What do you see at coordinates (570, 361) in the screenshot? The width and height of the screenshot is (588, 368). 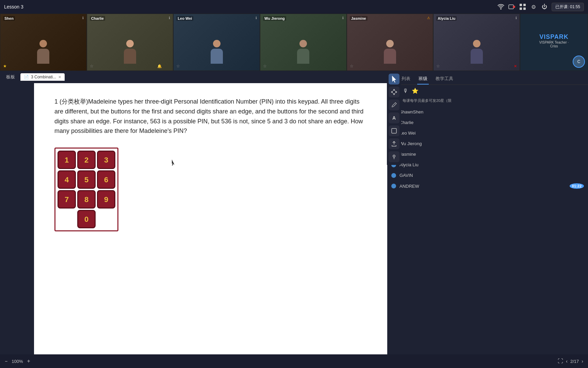 I see `page-navigation: ⛶ ‹ 2/17 ›` at bounding box center [570, 361].